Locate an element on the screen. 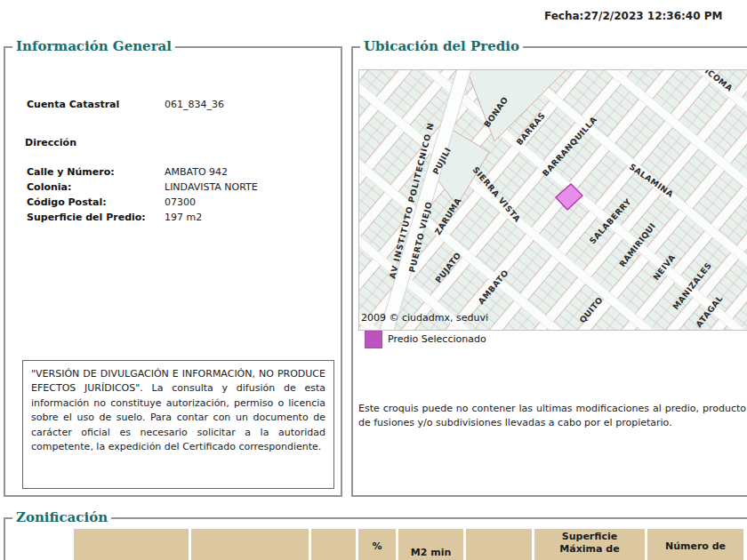  zoning-table-header-row: % M2 min Superficie Máxima de Número de is located at coordinates (409, 544).